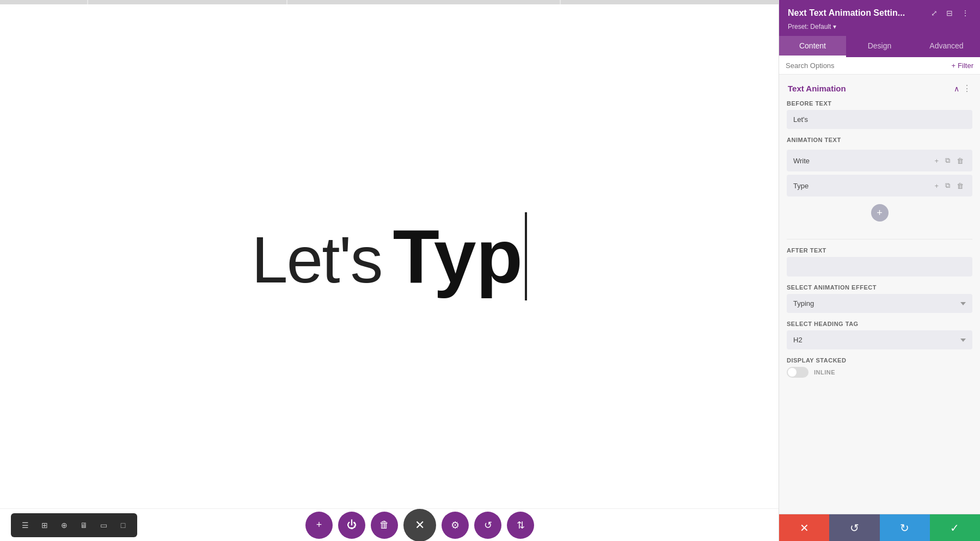 The height and width of the screenshot is (541, 980). What do you see at coordinates (950, 13) in the screenshot?
I see `panel-columns-icon: ⊟` at bounding box center [950, 13].